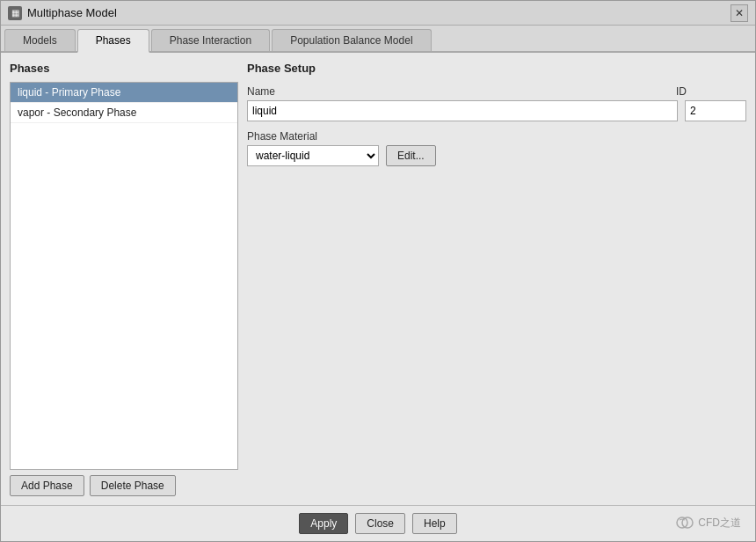 Image resolution: width=756 pixels, height=542 pixels. I want to click on title-bar: ▦ Multiphase Model ✕, so click(378, 13).